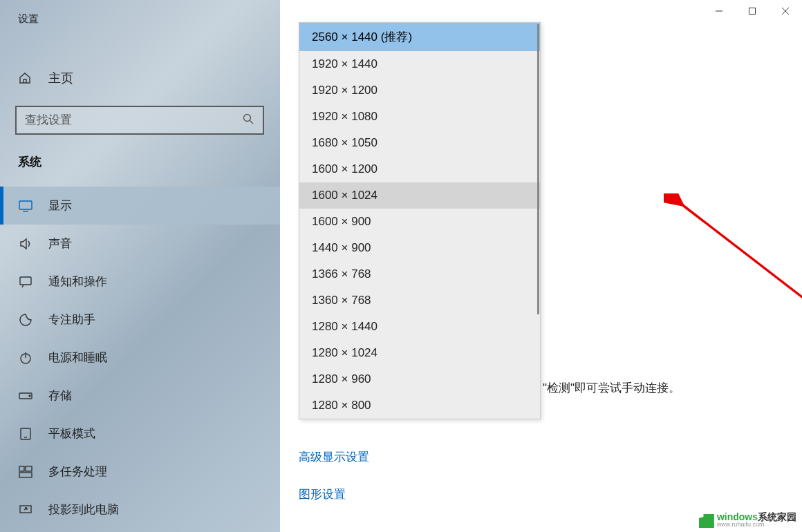 The image size is (802, 532). Describe the element at coordinates (26, 472) in the screenshot. I see `multitask-icon` at that location.